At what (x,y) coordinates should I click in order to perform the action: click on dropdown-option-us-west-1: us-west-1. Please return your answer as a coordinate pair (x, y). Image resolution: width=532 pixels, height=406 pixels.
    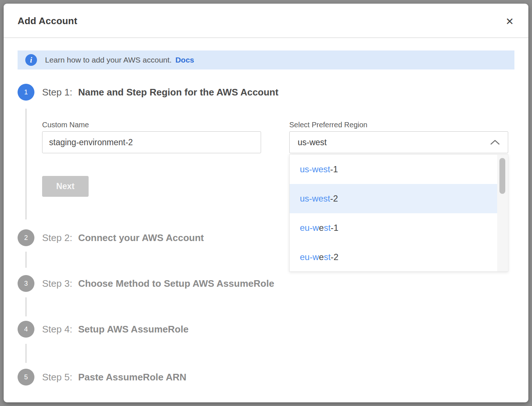
    Looking at the image, I should click on (394, 169).